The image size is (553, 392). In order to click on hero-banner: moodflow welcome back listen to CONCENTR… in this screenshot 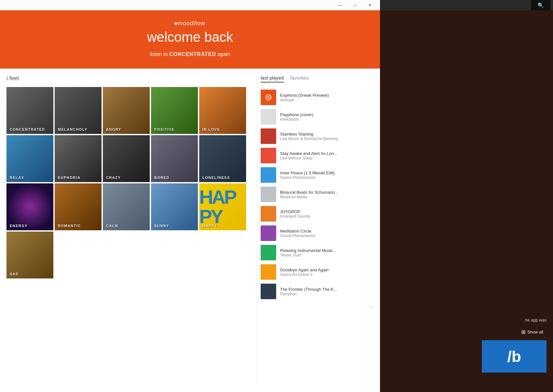, I will do `click(190, 39)`.